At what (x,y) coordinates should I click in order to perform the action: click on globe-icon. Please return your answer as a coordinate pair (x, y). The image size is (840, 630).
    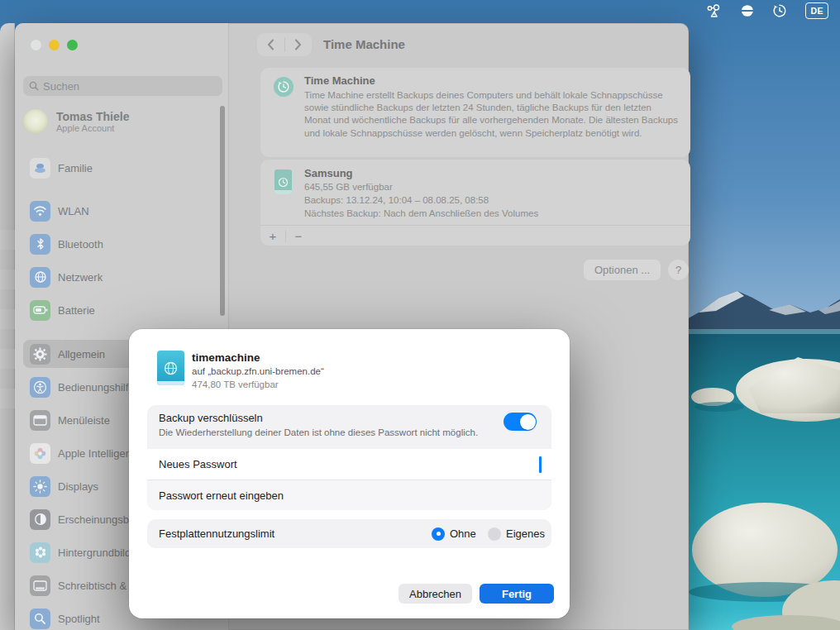
    Looking at the image, I should click on (40, 278).